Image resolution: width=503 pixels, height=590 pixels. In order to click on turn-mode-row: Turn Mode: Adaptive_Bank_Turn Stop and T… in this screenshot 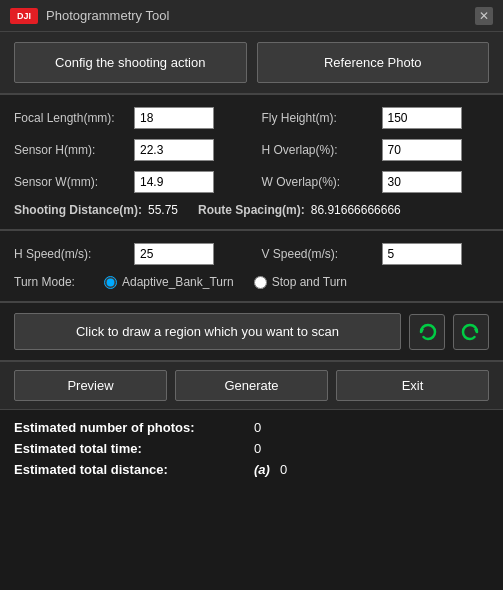, I will do `click(252, 282)`.